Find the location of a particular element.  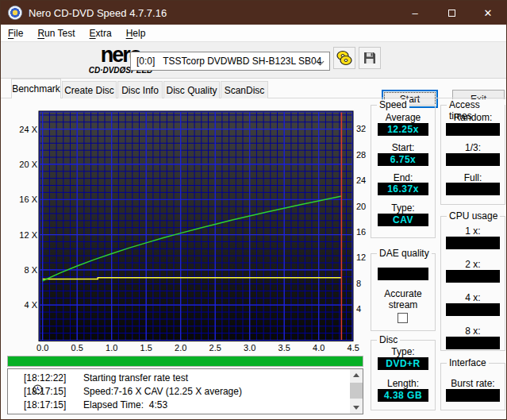

access-third-label: 1/3: is located at coordinates (473, 148).